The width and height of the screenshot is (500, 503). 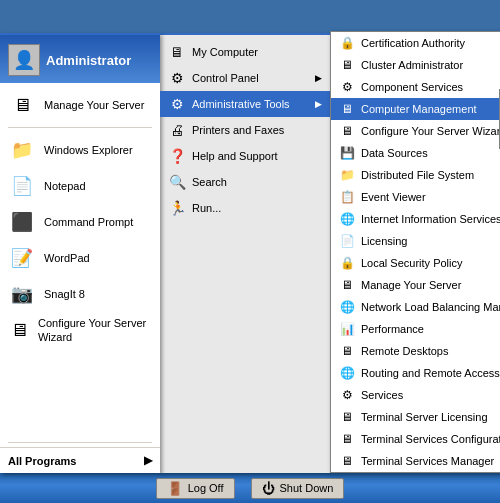 What do you see at coordinates (177, 52) in the screenshot?
I see `icon-my-computer: 🖥` at bounding box center [177, 52].